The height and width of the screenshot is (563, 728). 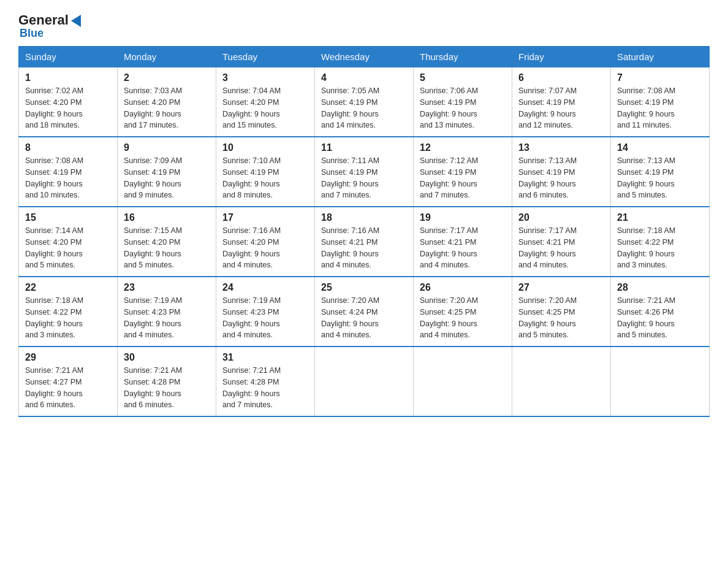 I want to click on calendar-cell: 16 Sunrise: 7:15 AMSunset: 4:20 PMDaylig…, so click(x=167, y=242).